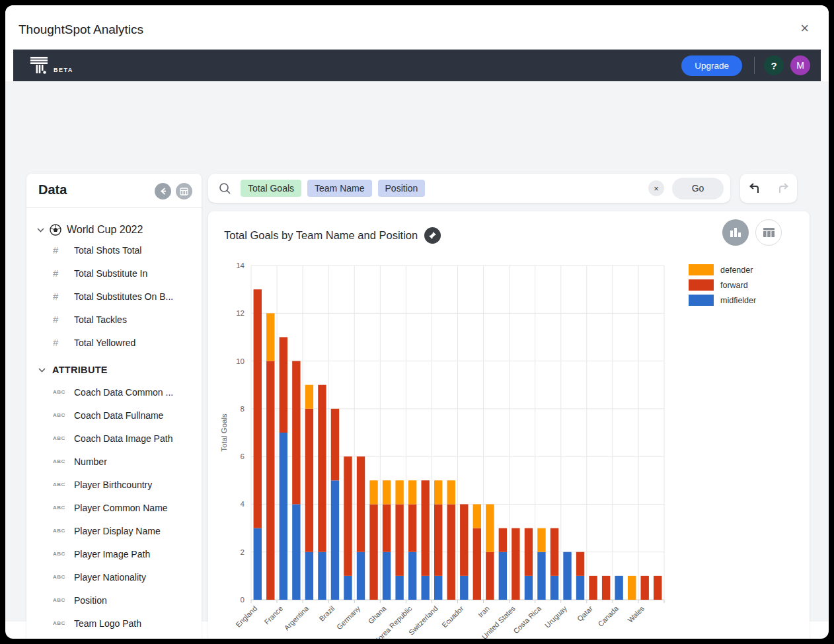 The width and height of the screenshot is (834, 644). Describe the element at coordinates (114, 415) in the screenshot. I see `attribute-item: ABCCoach Data Fullname` at that location.